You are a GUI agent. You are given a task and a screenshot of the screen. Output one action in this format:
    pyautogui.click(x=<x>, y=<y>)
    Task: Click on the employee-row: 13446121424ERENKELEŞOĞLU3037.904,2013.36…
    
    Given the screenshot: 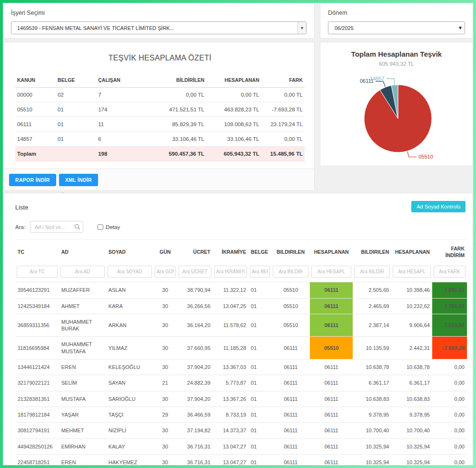 What is the action you would take?
    pyautogui.click(x=241, y=368)
    